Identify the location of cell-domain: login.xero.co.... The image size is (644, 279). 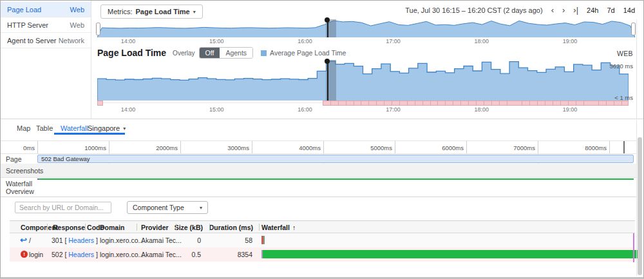
(122, 255).